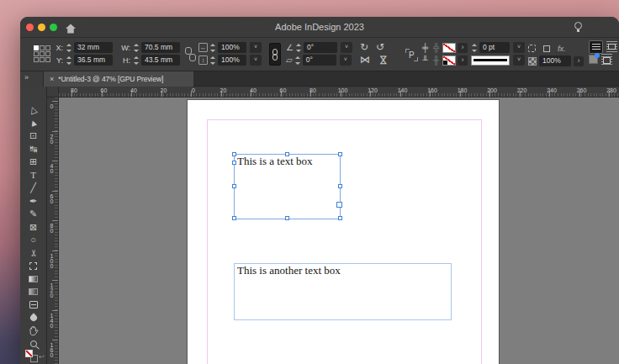 This screenshot has width=619, height=364. I want to click on x-field: 32 mm, so click(93, 47).